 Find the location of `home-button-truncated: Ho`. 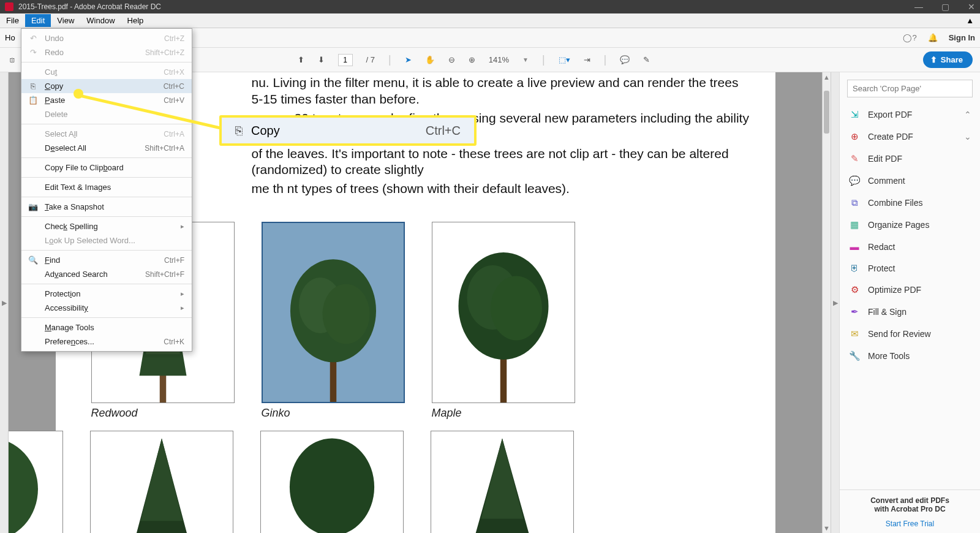

home-button-truncated: Ho is located at coordinates (10, 38).